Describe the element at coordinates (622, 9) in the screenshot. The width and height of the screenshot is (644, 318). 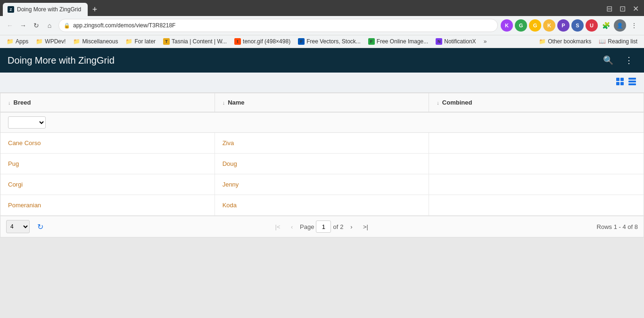
I see `window-controls: ⊟ ⊡ ✕` at that location.